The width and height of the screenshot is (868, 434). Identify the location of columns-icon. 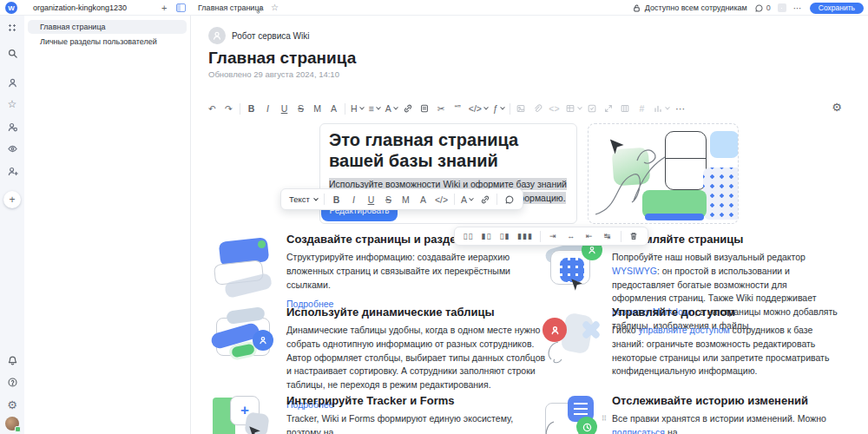
(625, 108).